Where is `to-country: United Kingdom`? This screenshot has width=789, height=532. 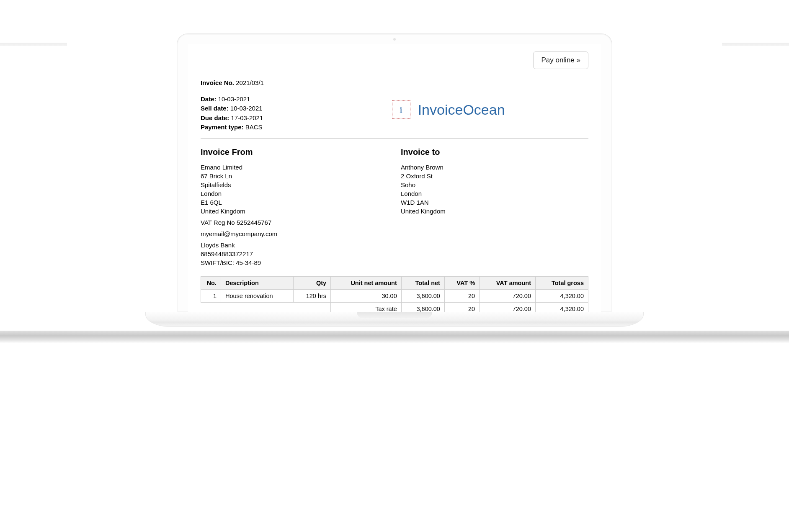 to-country: United Kingdom is located at coordinates (495, 211).